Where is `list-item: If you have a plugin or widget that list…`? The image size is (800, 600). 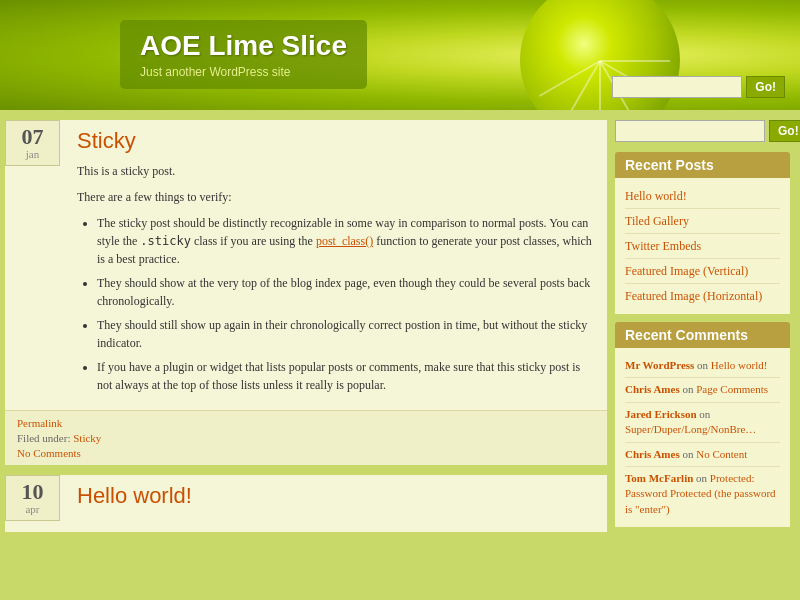 list-item: If you have a plugin or widget that list… is located at coordinates (346, 376).